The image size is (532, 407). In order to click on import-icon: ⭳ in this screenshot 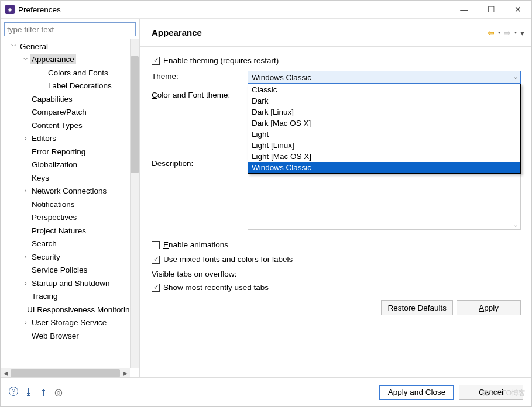, I will do `click(29, 392)`.